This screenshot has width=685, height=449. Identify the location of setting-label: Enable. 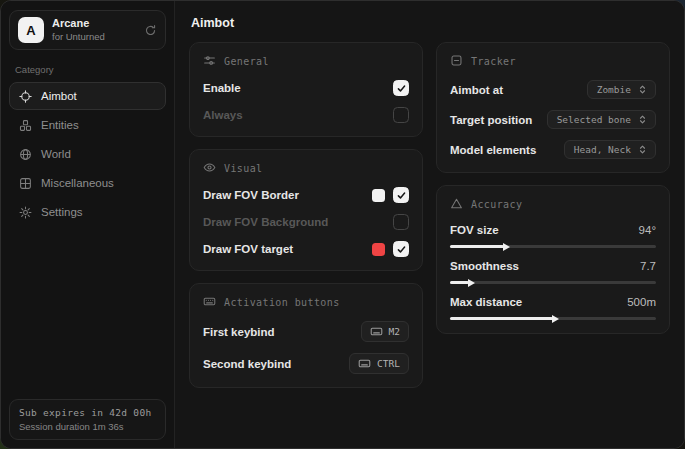
(222, 88).